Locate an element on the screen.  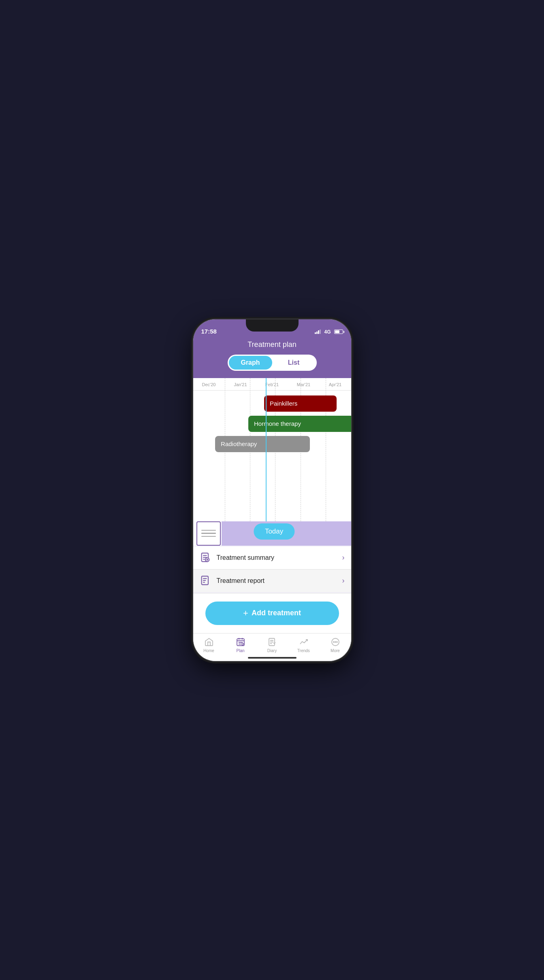
note-icon-box is located at coordinates (209, 534).